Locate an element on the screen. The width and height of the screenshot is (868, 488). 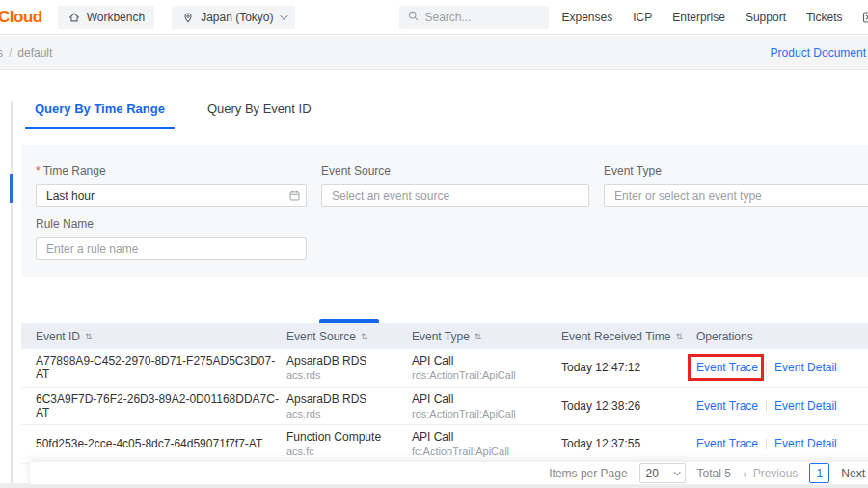
page-number-1: 1 is located at coordinates (820, 473).